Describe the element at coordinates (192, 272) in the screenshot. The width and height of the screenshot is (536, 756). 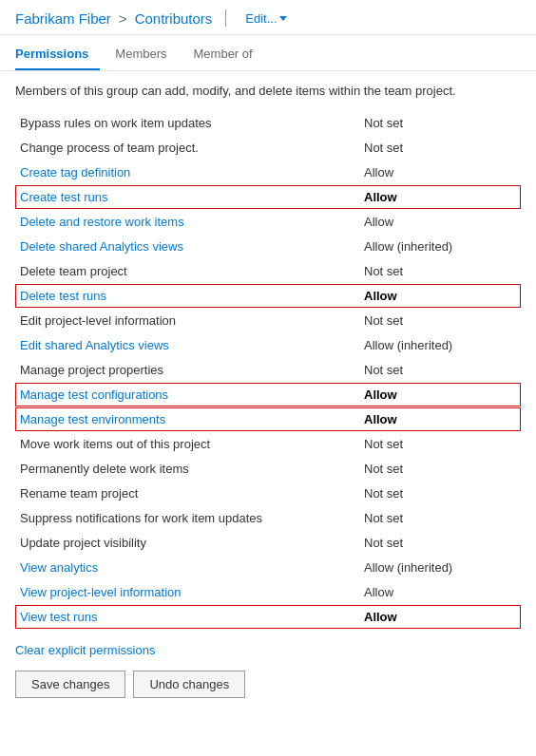
I see `permission-name: Delete team project` at that location.